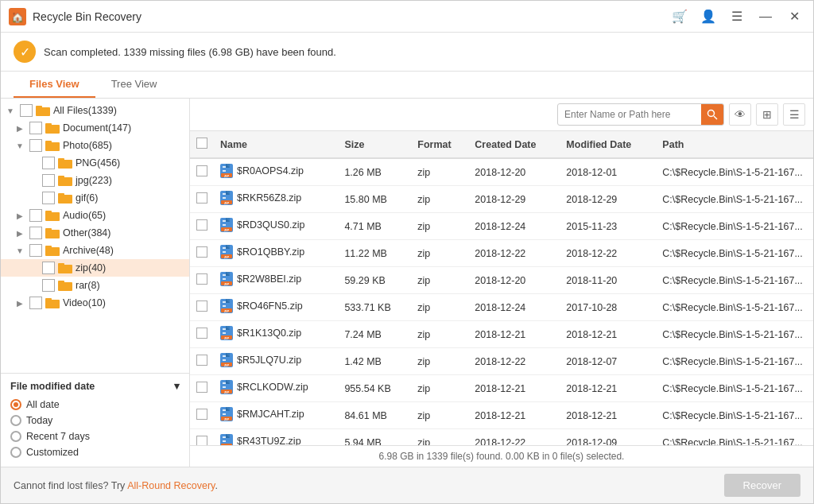 The width and height of the screenshot is (814, 504). I want to click on checkbox-gif, so click(48, 198).